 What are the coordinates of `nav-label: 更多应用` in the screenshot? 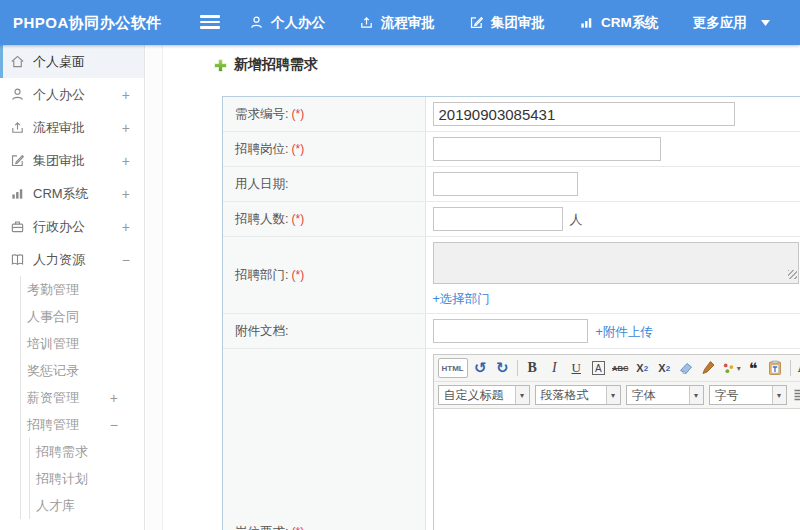 It's located at (720, 23).